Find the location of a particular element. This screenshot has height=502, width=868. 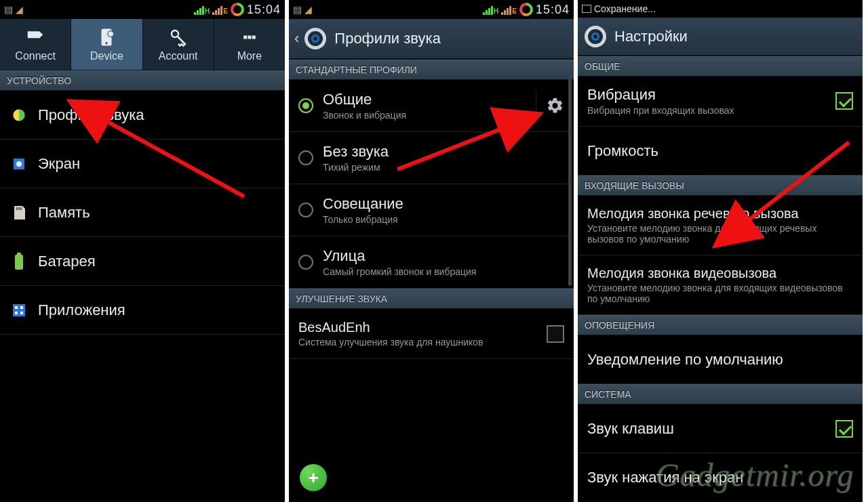

section-enhancement: УЛУЧШЕНИЕ ЗВУКА is located at coordinates (431, 299).